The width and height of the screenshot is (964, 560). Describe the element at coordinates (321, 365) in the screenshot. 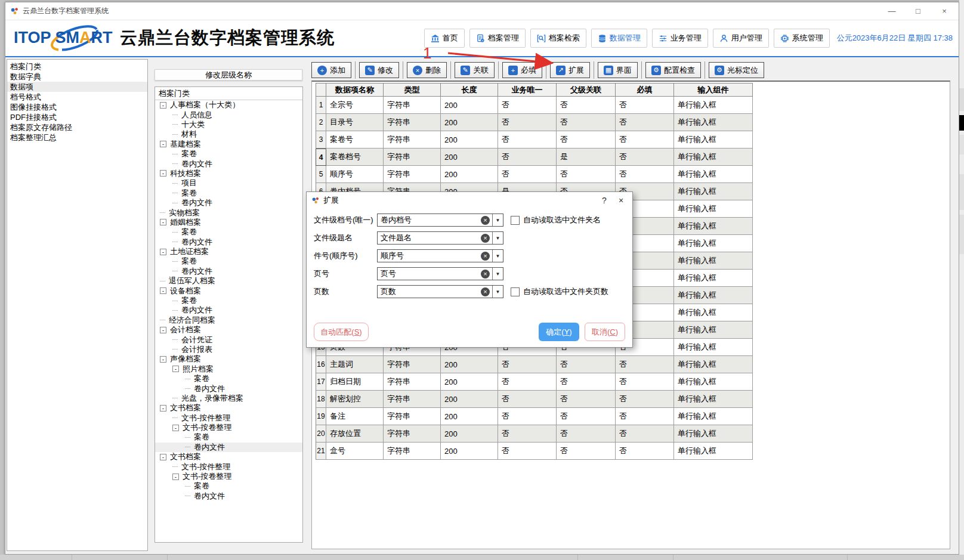

I see `row-number-cell: 16` at that location.